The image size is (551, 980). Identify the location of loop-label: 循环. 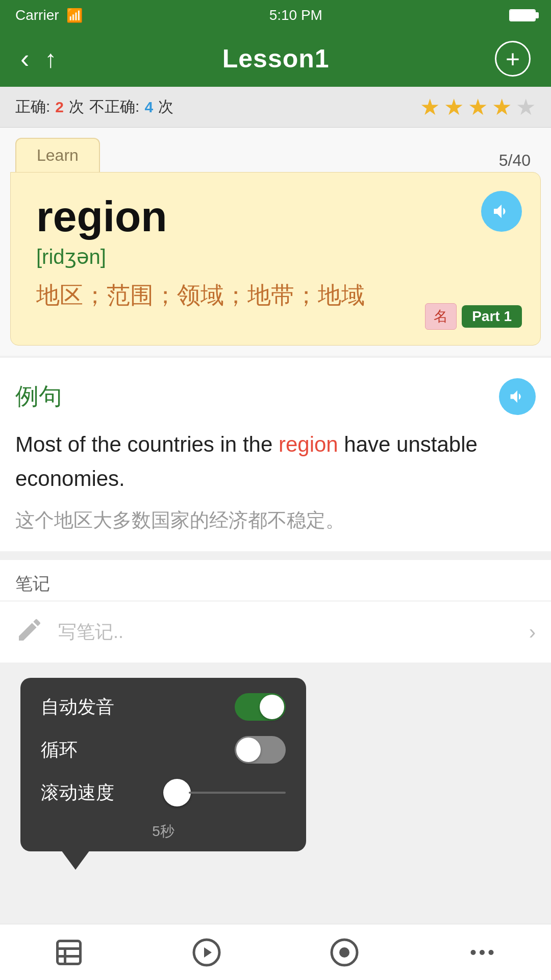
(59, 750).